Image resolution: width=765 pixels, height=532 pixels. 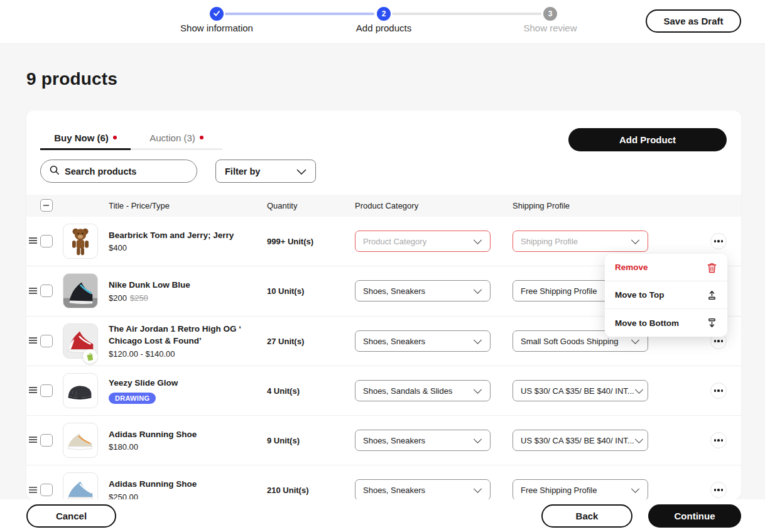 What do you see at coordinates (309, 482) in the screenshot?
I see `product-quantity: 210 Unit(s)` at bounding box center [309, 482].